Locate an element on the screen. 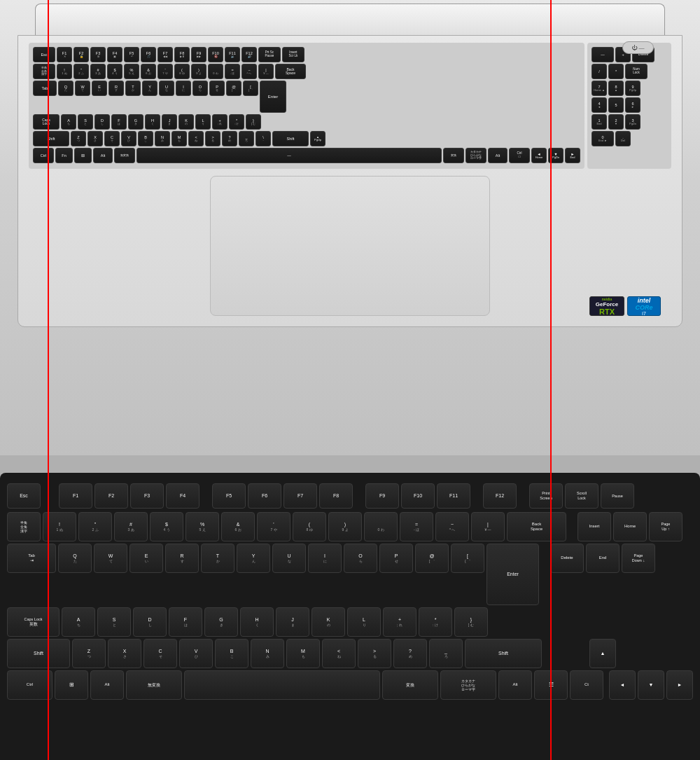 This screenshot has height=760, width=700. lk-shift-left: Shift is located at coordinates (51, 139).